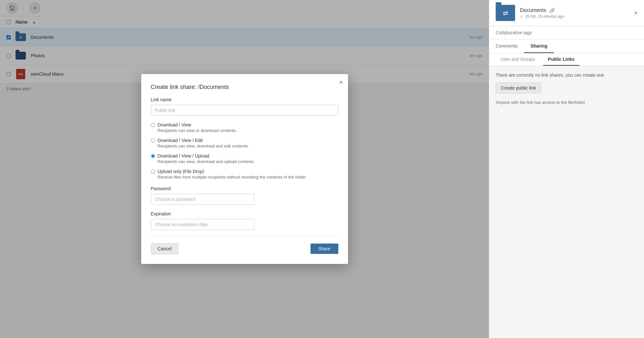  I want to click on expiration-group: Expiration, so click(245, 221).